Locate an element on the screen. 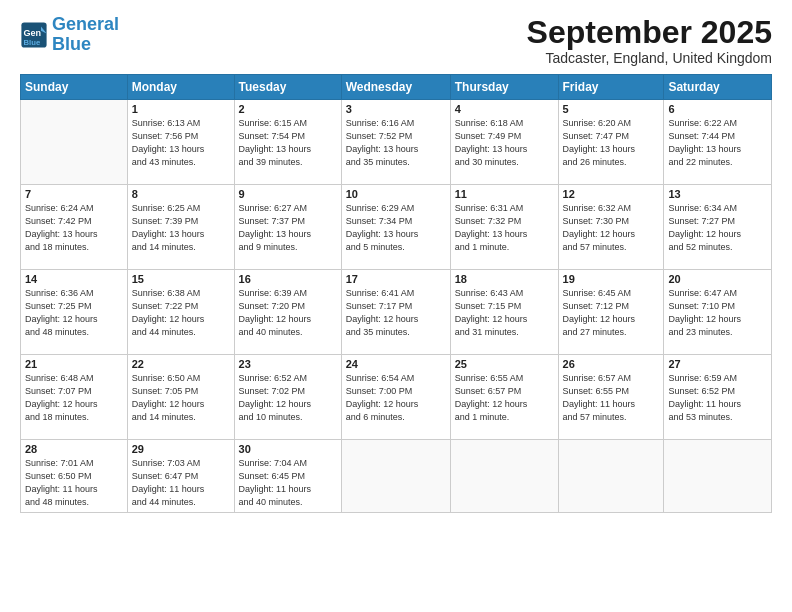 The height and width of the screenshot is (612, 792). day-number: 20 is located at coordinates (718, 279).